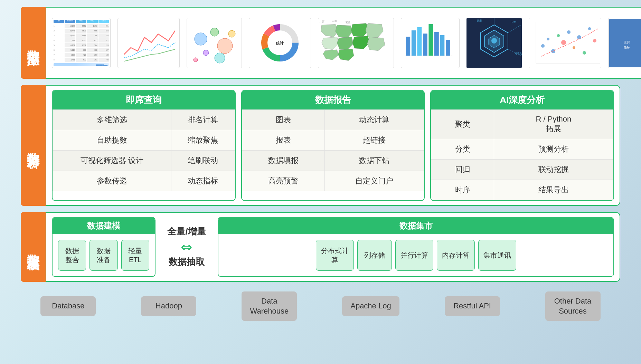 The height and width of the screenshot is (364, 641). I want to click on chart-geo-thumb: 广西 云南 安徽, so click(356, 43).